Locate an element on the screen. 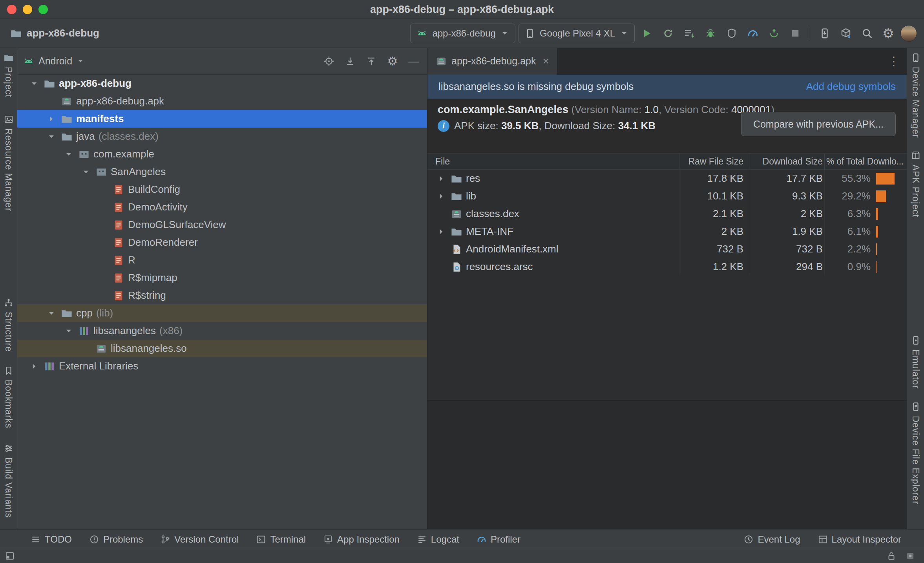 This screenshot has height=563, width=924. stripe-item-project: Project is located at coordinates (9, 75).